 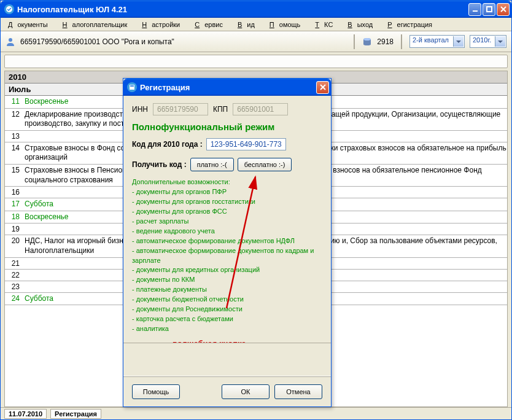 I want to click on menu-help: Помощь, so click(x=287, y=25).